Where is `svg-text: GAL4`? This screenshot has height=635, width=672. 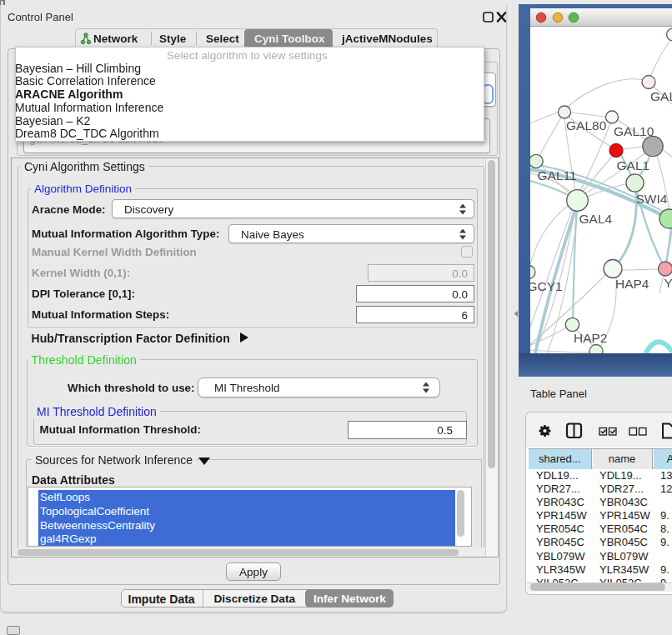
svg-text: GAL4 is located at coordinates (596, 218).